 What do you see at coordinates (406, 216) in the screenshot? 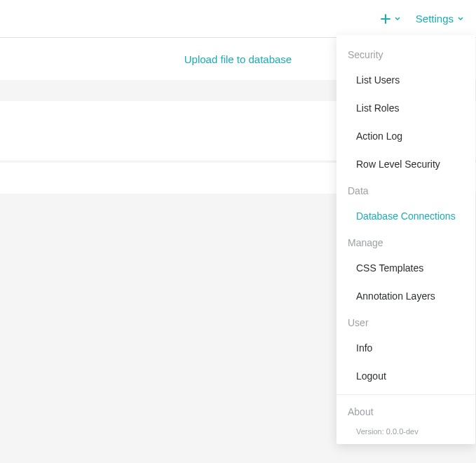
I see `menu-item-database-connections: Database Connections` at bounding box center [406, 216].